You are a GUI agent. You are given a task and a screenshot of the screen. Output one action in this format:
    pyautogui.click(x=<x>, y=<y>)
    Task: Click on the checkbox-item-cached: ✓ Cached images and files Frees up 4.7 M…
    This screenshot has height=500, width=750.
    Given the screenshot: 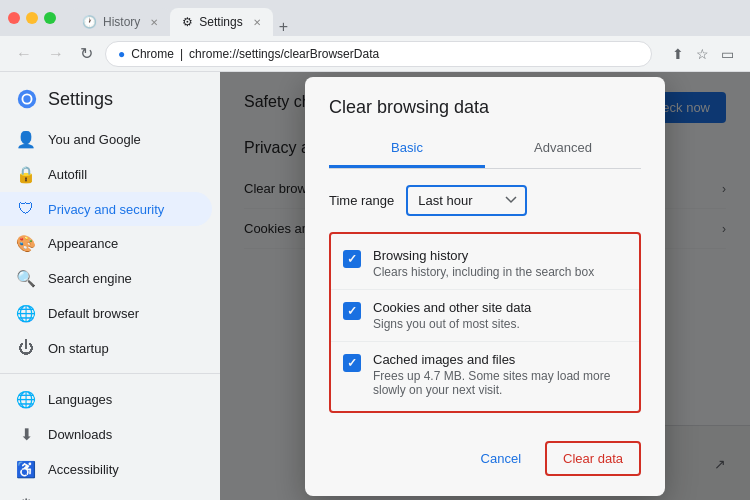 What is the action you would take?
    pyautogui.click(x=485, y=374)
    